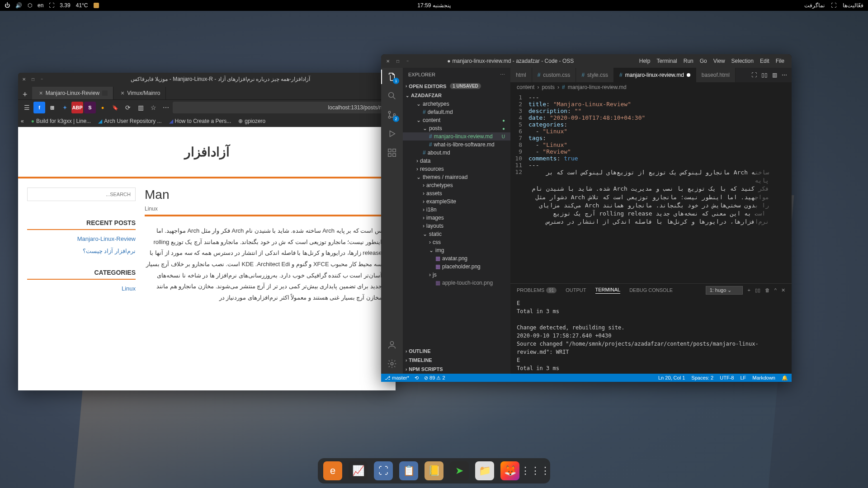 This screenshot has width=868, height=488. I want to click on screenshot-label: نماگرفت, so click(815, 5).